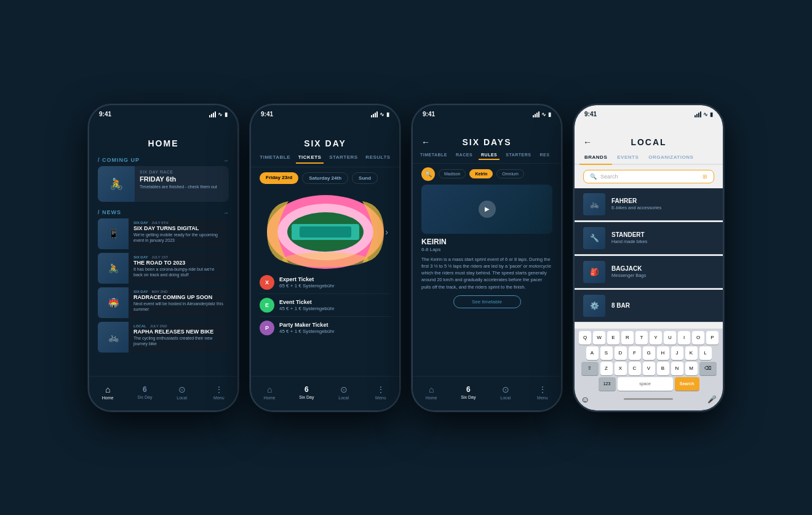 The width and height of the screenshot is (812, 515). Describe the element at coordinates (587, 142) in the screenshot. I see `p4-back-button: ←` at that location.